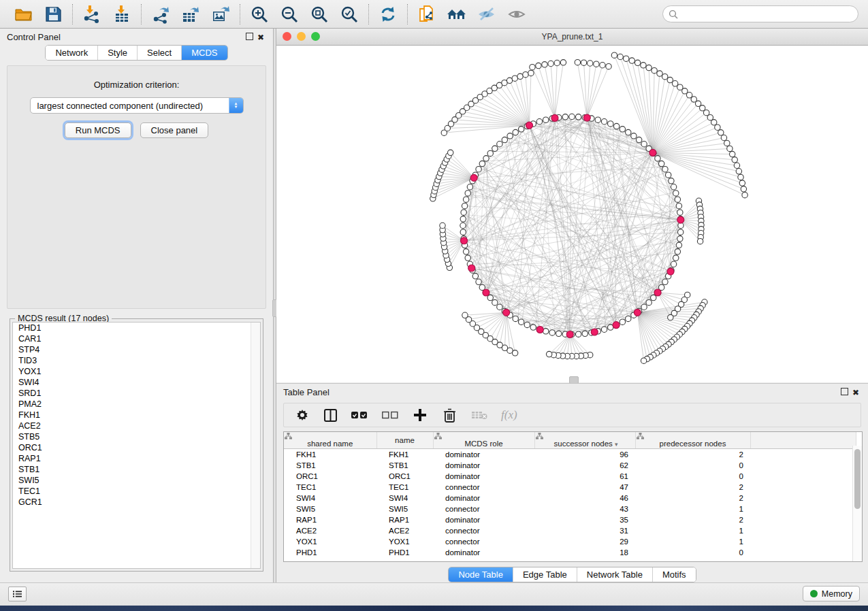  I want to click on mcds-result-item: SWI5, so click(136, 480).